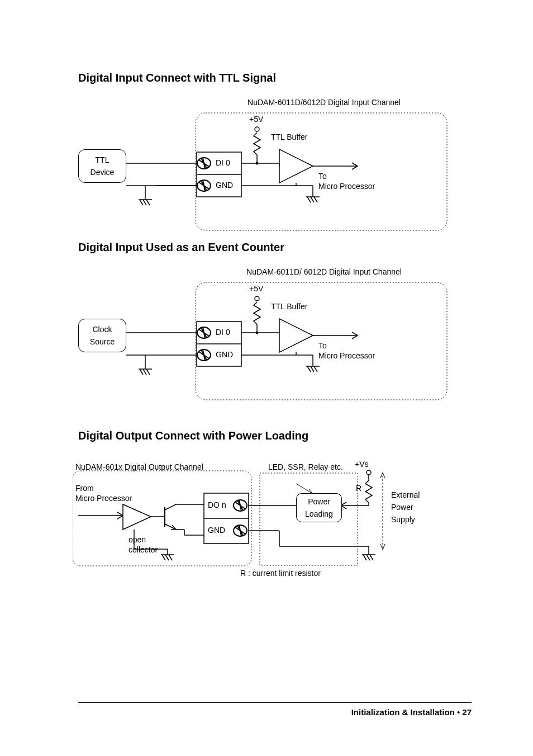 This screenshot has height=756, width=533. I want to click on label-ttl-buffer-2: TTL Buffer, so click(289, 306).